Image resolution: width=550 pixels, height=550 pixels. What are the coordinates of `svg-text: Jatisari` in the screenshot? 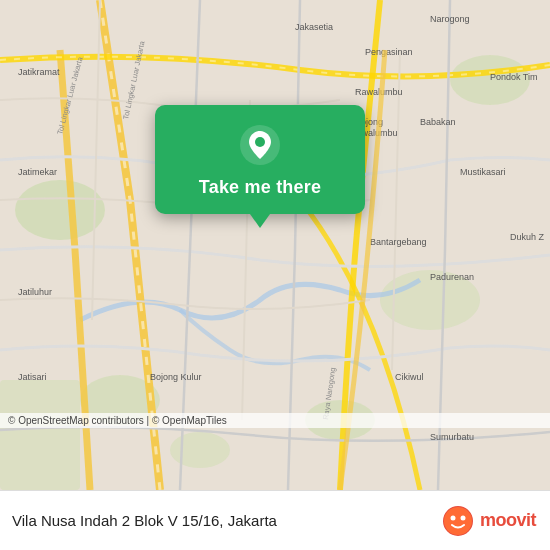 It's located at (32, 377).